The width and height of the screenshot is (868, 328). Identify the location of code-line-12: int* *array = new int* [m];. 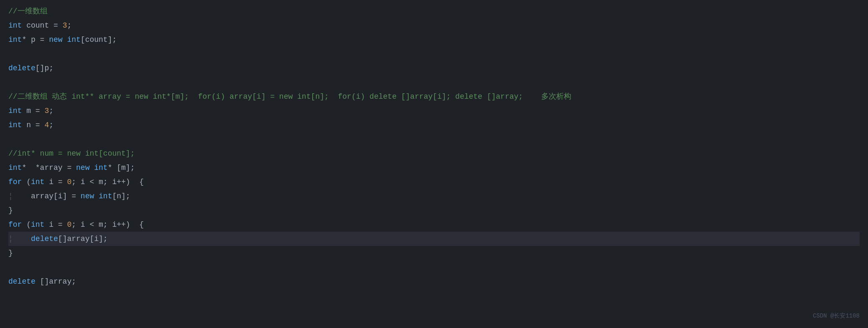
(434, 168).